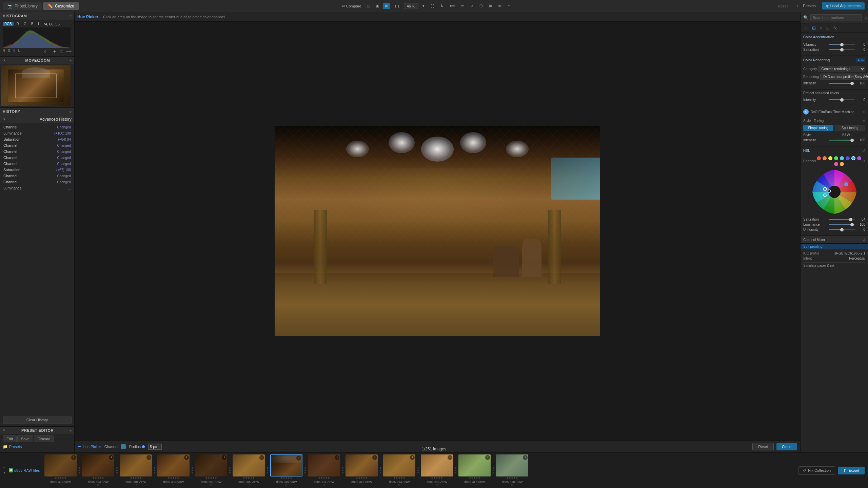 This screenshot has height=488, width=868. I want to click on preset-editor-menu-btn: ≡, so click(71, 430).